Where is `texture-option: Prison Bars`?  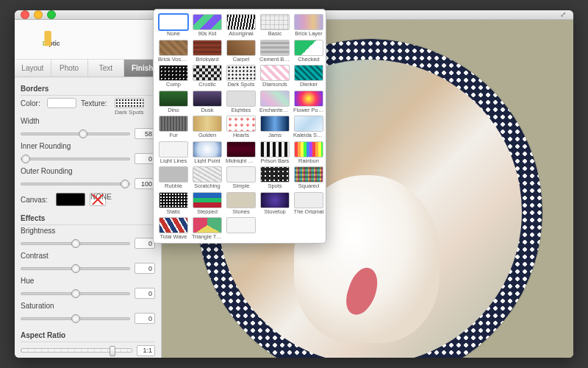 texture-option: Prison Bars is located at coordinates (275, 153).